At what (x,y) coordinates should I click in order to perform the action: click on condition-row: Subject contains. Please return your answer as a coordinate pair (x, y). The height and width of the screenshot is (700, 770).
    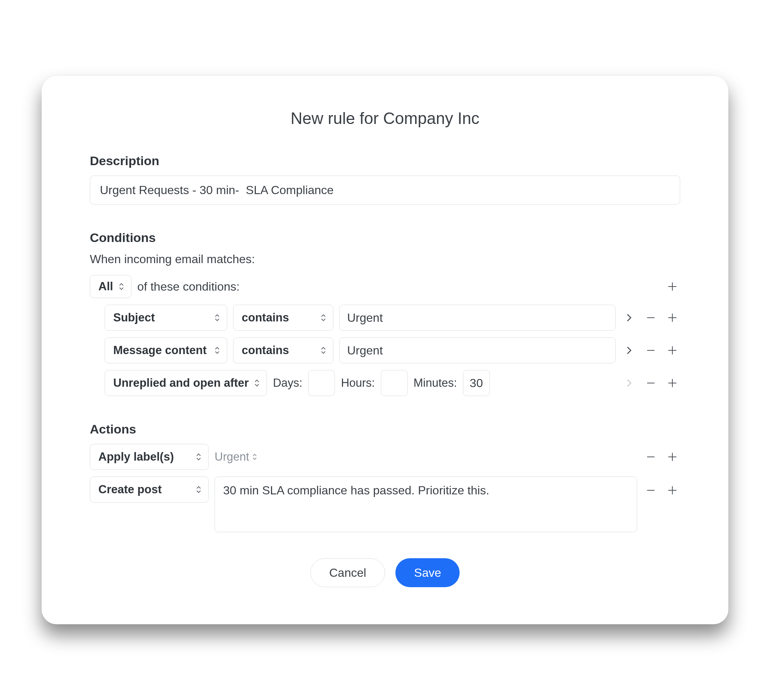
    Looking at the image, I should click on (385, 318).